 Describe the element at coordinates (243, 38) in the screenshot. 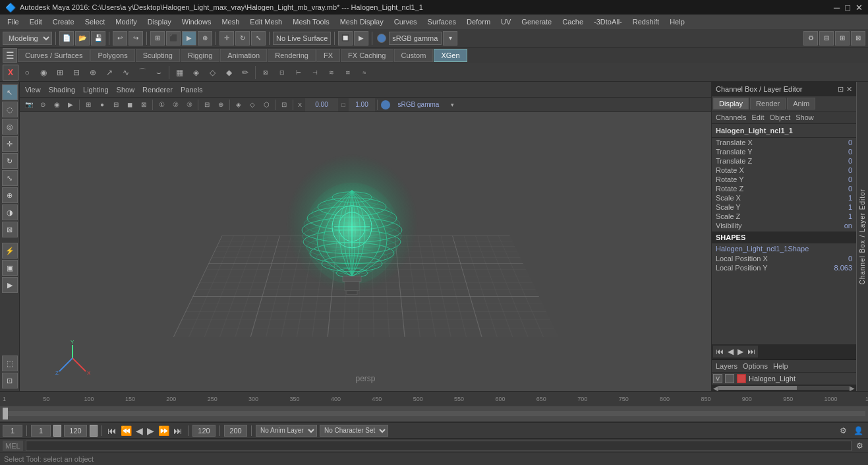

I see `rotate-tool-btn: ↻` at that location.